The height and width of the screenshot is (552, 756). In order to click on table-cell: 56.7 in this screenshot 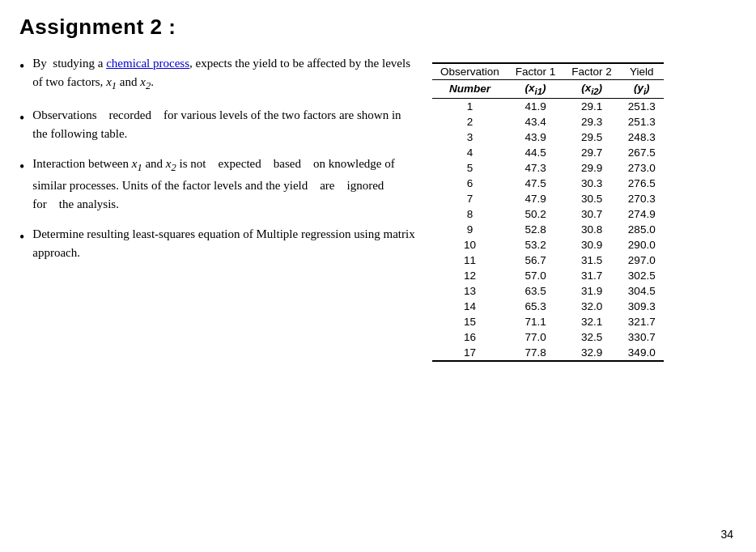, I will do `click(536, 261)`.